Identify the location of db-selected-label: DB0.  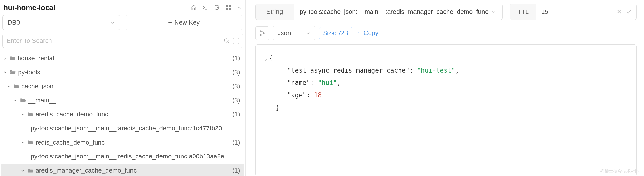
(14, 22).